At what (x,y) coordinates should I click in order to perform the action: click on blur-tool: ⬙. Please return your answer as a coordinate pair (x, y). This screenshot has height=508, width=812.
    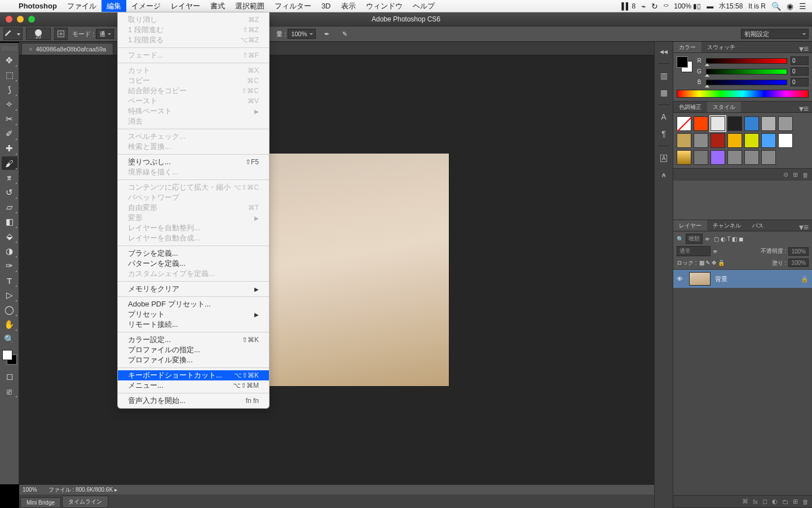
    Looking at the image, I should click on (10, 237).